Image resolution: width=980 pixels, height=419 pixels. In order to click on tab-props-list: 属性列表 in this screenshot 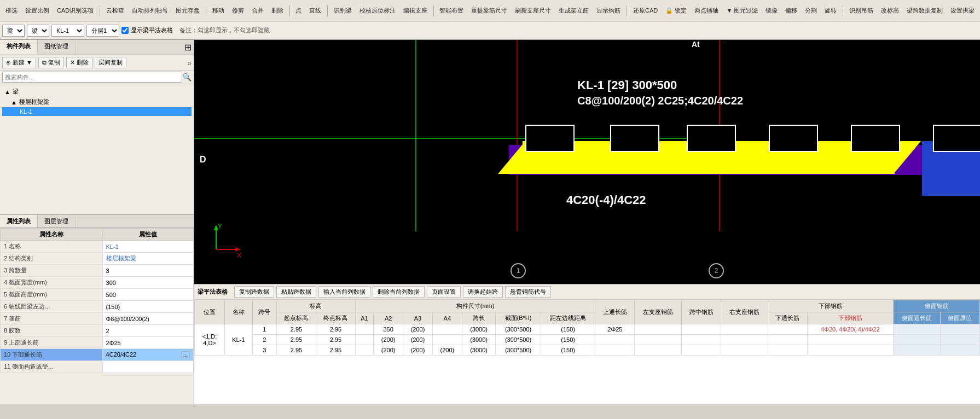, I will do `click(19, 221)`.